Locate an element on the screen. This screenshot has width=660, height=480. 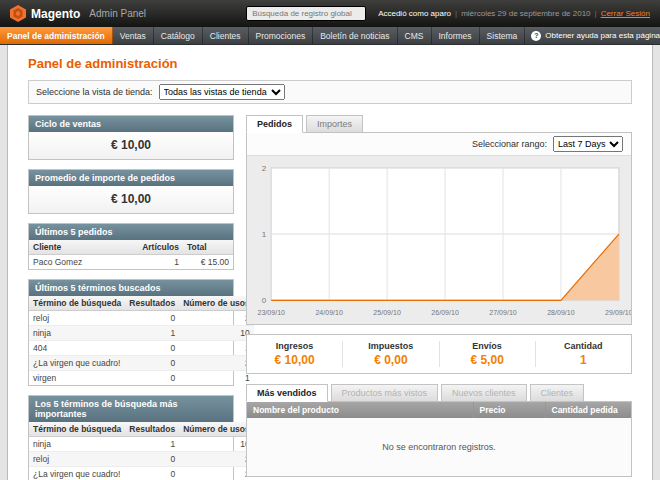
stat-value: € 5,00 is located at coordinates (488, 360).